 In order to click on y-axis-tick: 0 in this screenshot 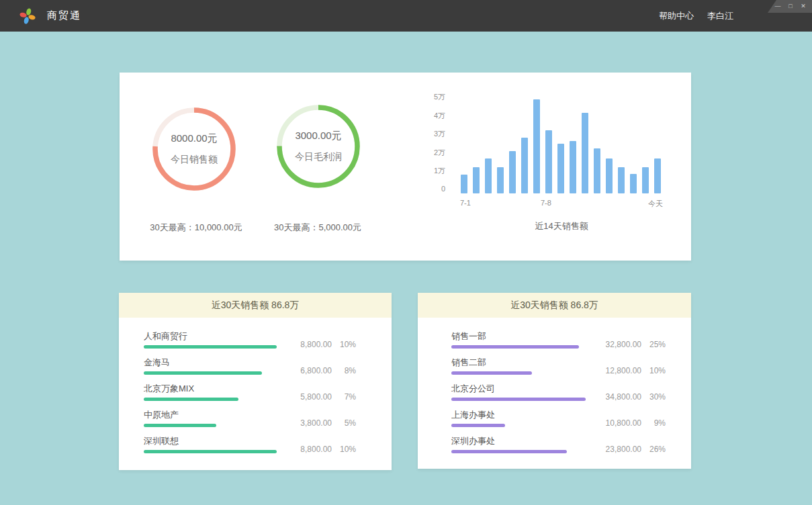, I will do `click(443, 189)`.